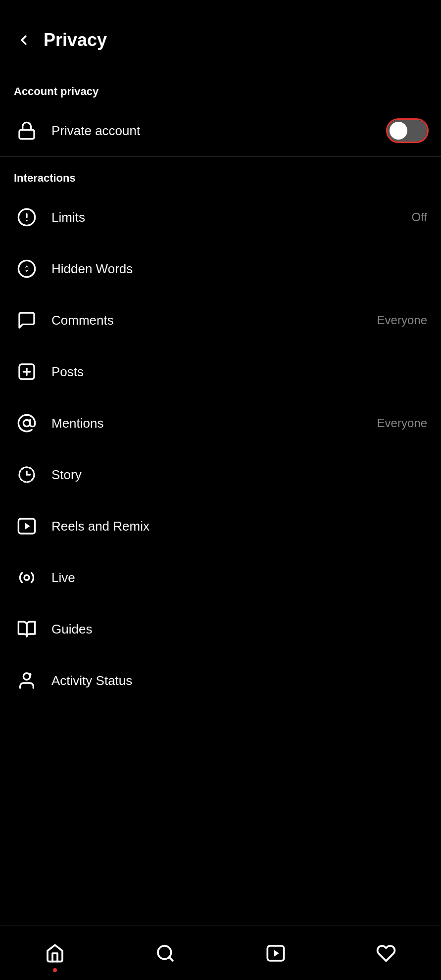  I want to click on heart-icon, so click(386, 953).